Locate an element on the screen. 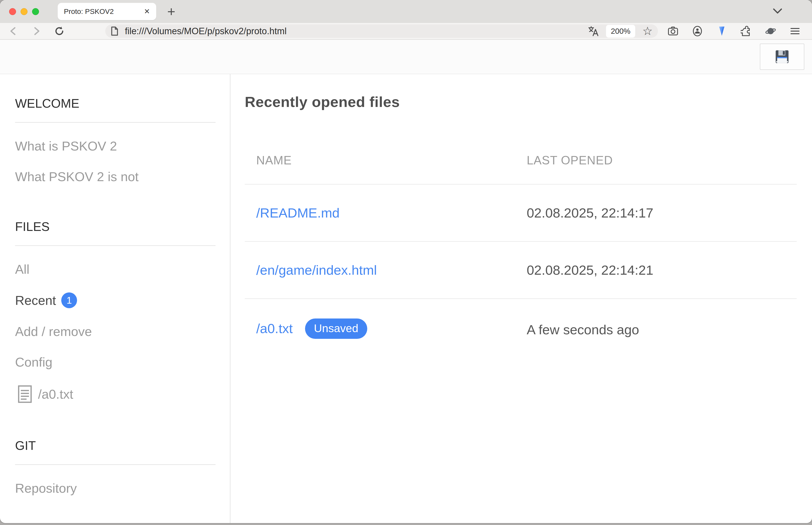 This screenshot has height=525, width=812. sidebar-item-label: What PSKOV 2 is not is located at coordinates (77, 177).